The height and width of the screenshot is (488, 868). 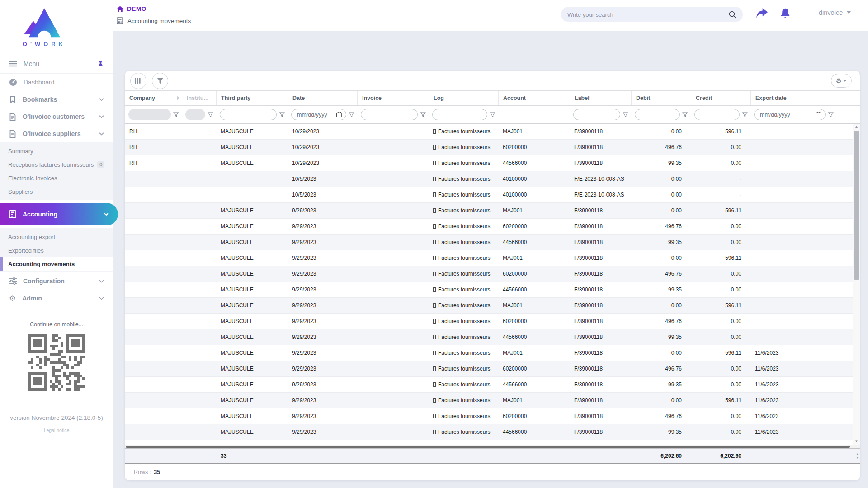 I want to click on invoice-file-icon, so click(x=13, y=134).